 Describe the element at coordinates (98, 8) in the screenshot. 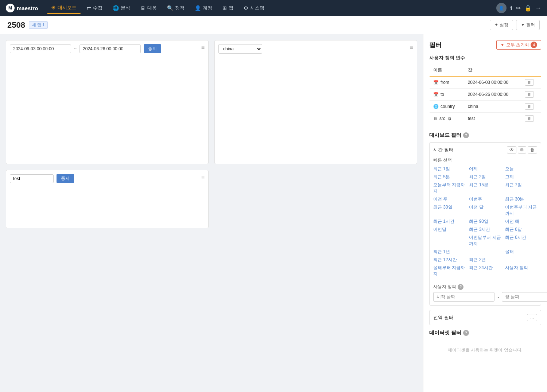

I see `nav-collect-label: 수집` at that location.